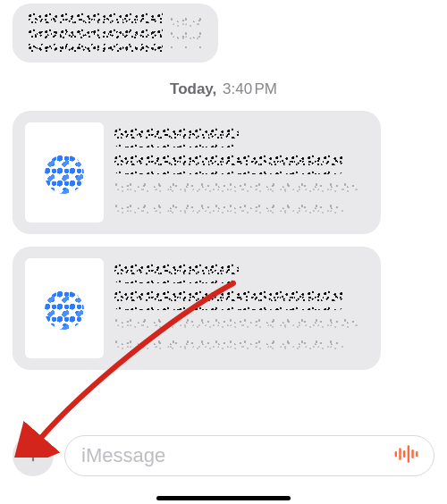  What do you see at coordinates (224, 89) in the screenshot?
I see `timestamp-label: Today, 3:40 PM` at bounding box center [224, 89].